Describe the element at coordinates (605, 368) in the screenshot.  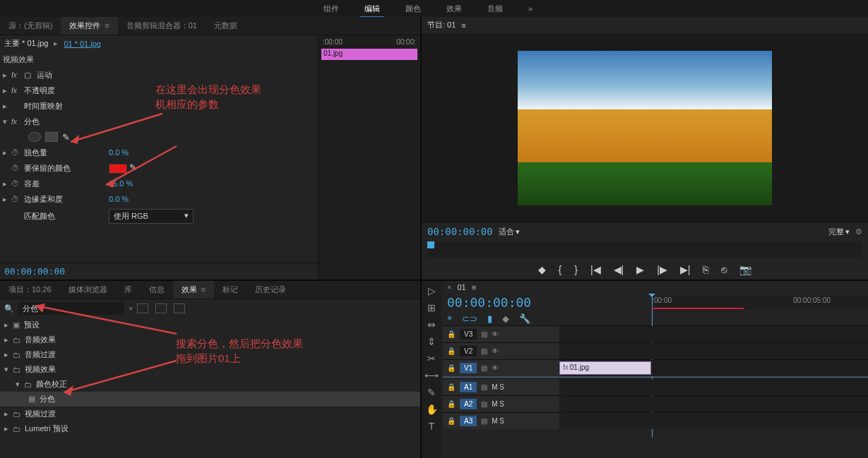
I see `timeline-clip: fx01.jpg` at that location.